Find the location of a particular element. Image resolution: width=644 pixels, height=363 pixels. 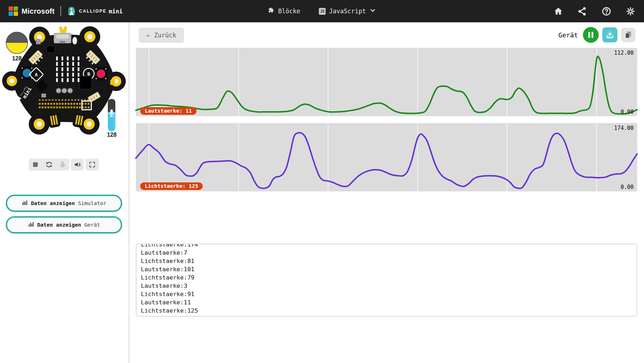

pause-icon is located at coordinates (591, 35).